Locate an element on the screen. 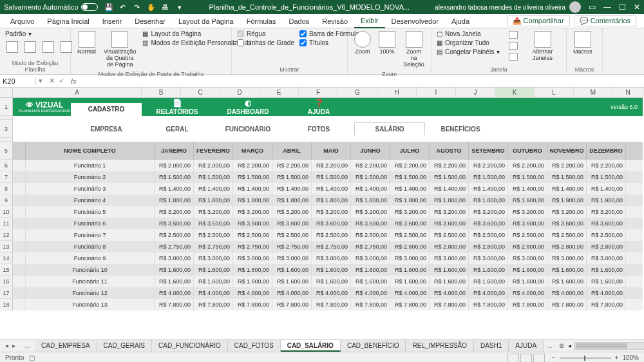 The width and height of the screenshot is (644, 362). zoom-in-icon: + is located at coordinates (617, 358).